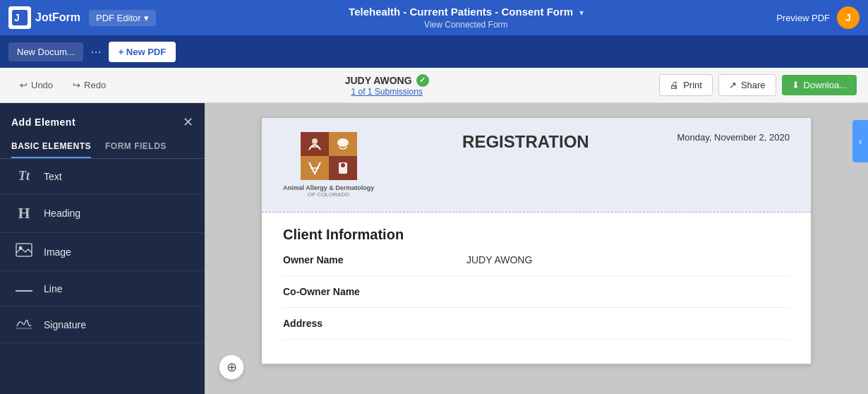 This screenshot has width=868, height=394. I want to click on redo-button: ↪ Redo, so click(89, 85).